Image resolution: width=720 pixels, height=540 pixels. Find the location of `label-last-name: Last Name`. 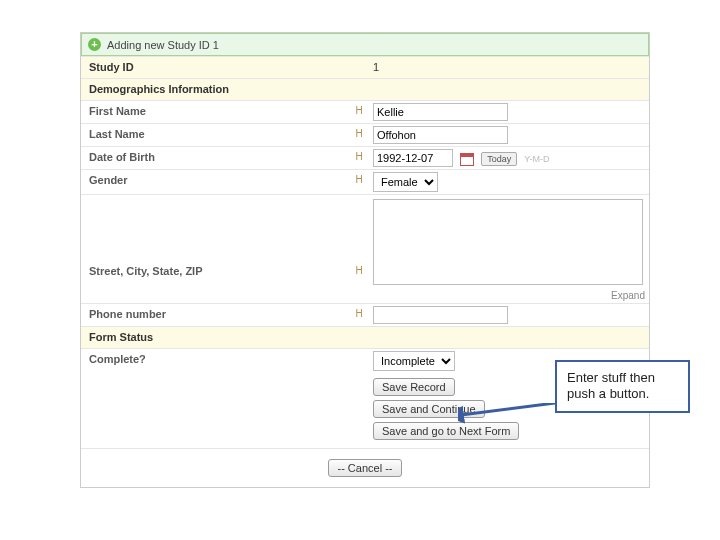

label-last-name: Last Name is located at coordinates (216, 134).